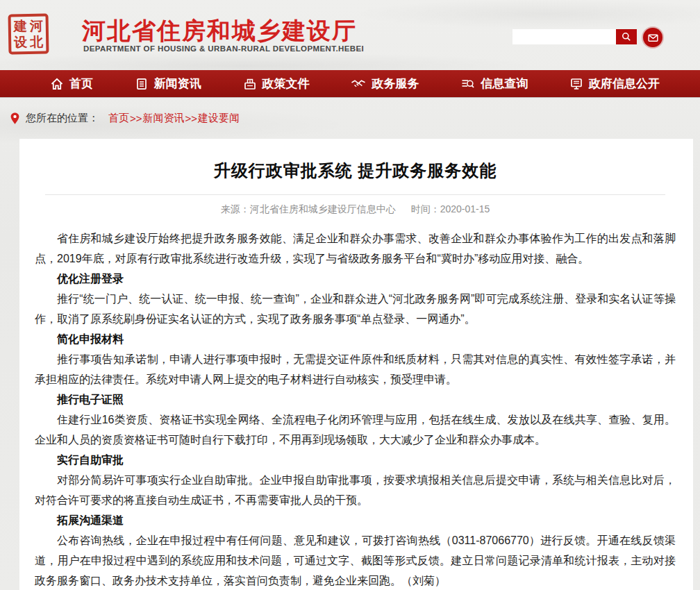 The image size is (700, 590). Describe the element at coordinates (564, 37) in the screenshot. I see `search-input` at that location.